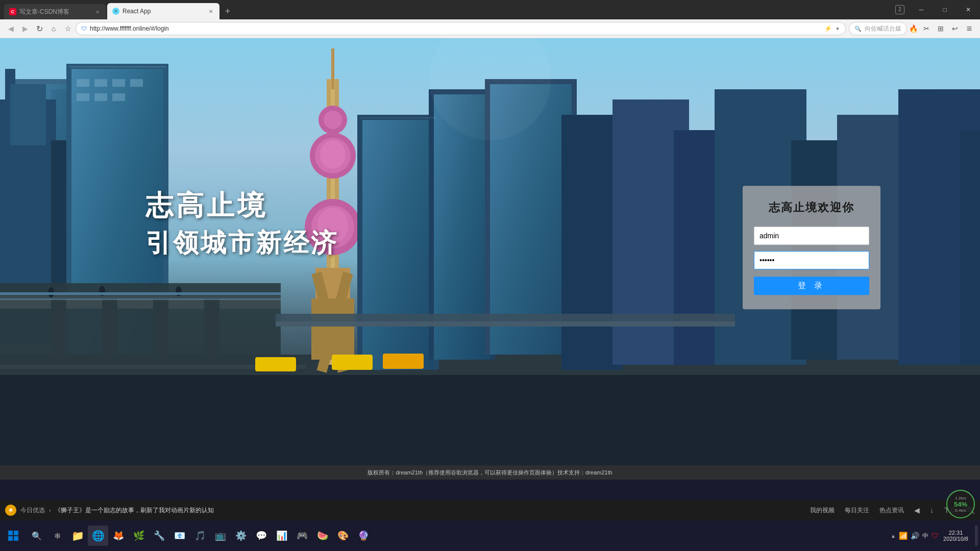  Describe the element at coordinates (363, 536) in the screenshot. I see `taskbar-app-15: 🔮` at that location.